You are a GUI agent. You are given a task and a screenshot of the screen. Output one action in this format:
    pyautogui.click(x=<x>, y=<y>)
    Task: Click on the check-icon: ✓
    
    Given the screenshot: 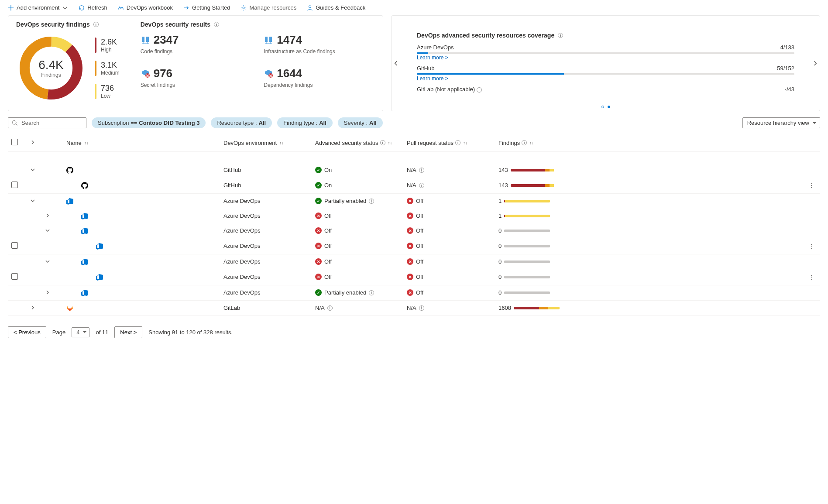 What is the action you would take?
    pyautogui.click(x=319, y=201)
    